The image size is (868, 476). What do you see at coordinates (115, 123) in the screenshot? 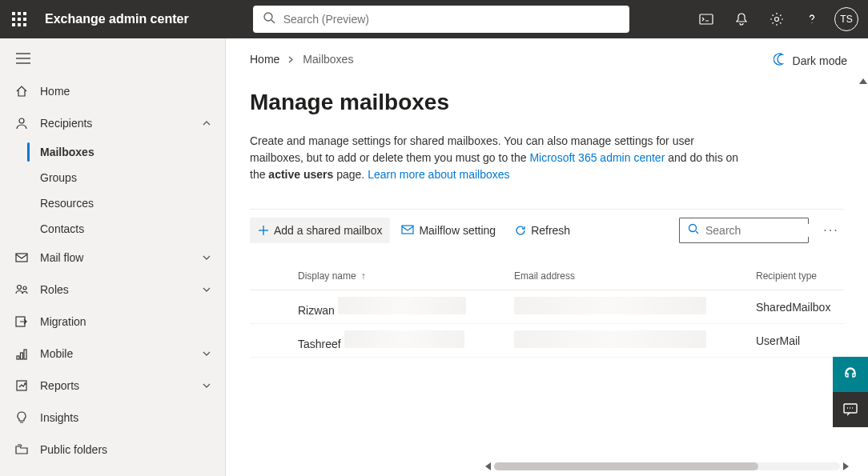
I see `sidebar-item-label: Recipients` at bounding box center [115, 123].